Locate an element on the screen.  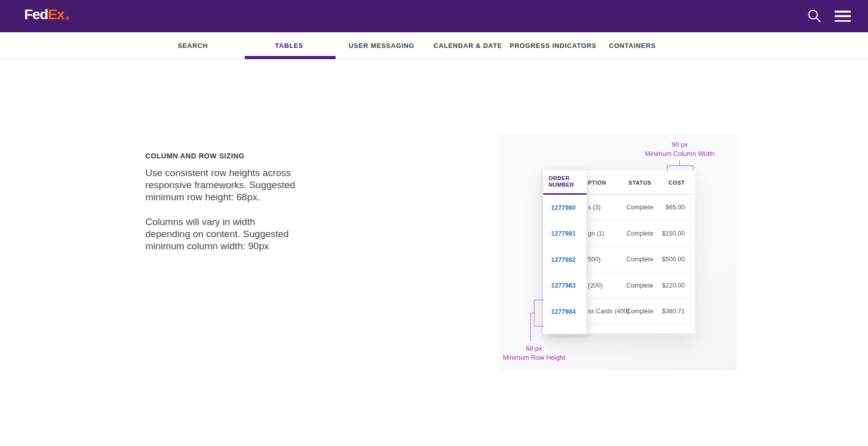
cell-description: s (3) is located at coordinates (594, 207).